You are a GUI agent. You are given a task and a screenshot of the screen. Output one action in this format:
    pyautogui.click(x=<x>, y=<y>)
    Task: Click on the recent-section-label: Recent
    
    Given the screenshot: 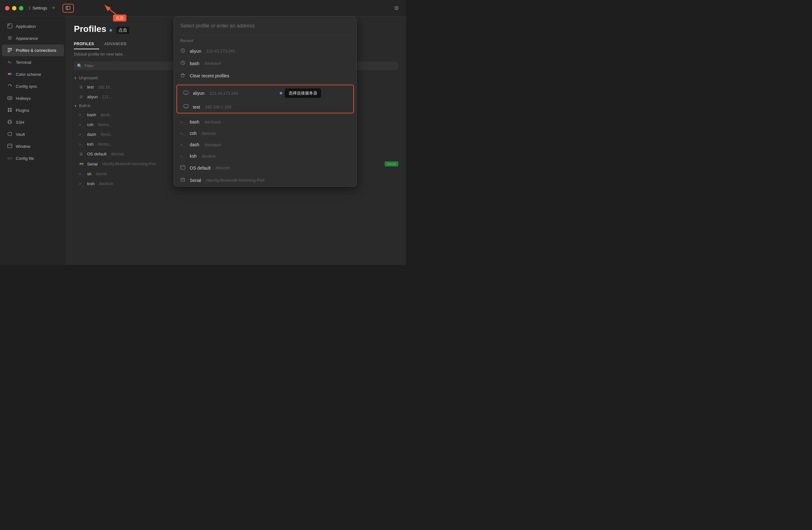 What is the action you would take?
    pyautogui.click(x=265, y=40)
    